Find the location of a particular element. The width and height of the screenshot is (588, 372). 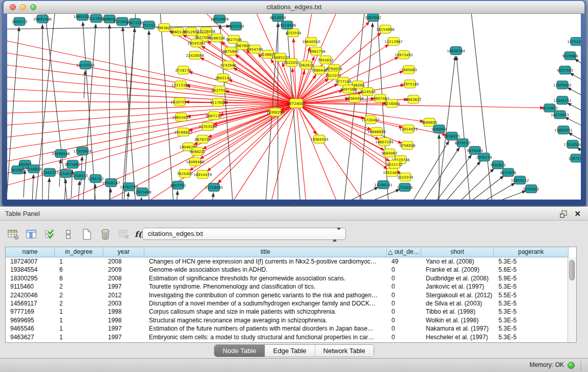

row-height-icon is located at coordinates (69, 234).